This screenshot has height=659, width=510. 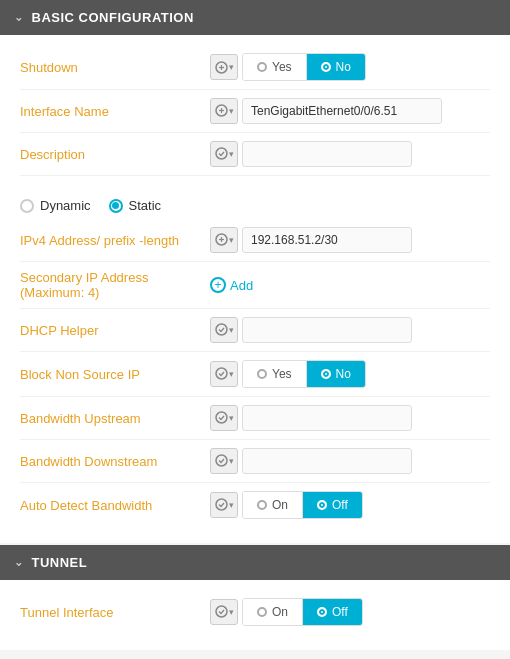 I want to click on chevron-icon: ⌄, so click(x=19, y=18).